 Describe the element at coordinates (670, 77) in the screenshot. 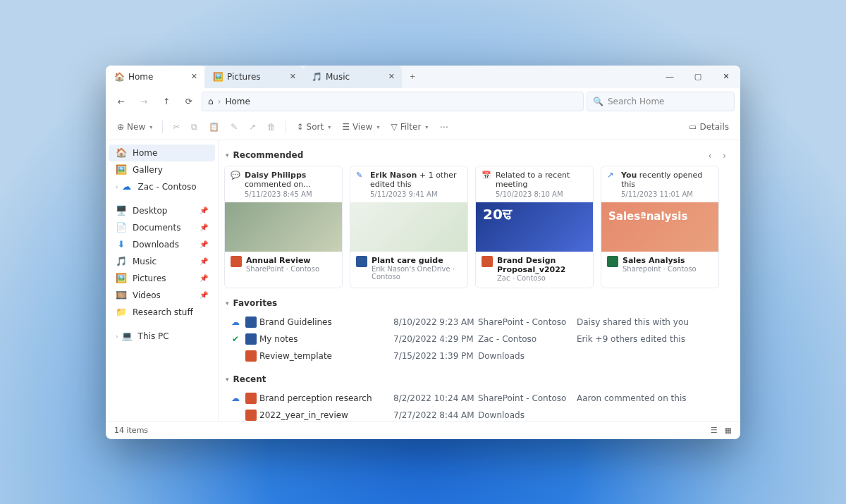

I see `minimize-button: ―` at that location.